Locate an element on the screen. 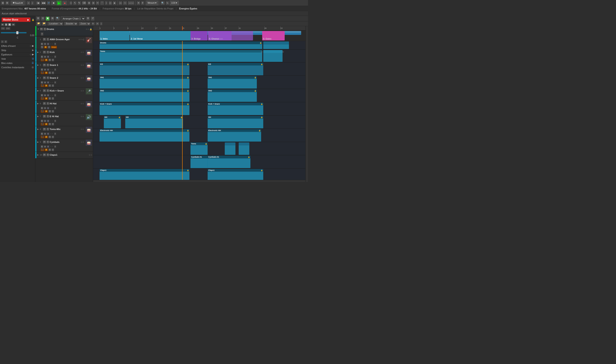 The image size is (616, 364). cymbals-e-btn: E is located at coordinates (48, 147).